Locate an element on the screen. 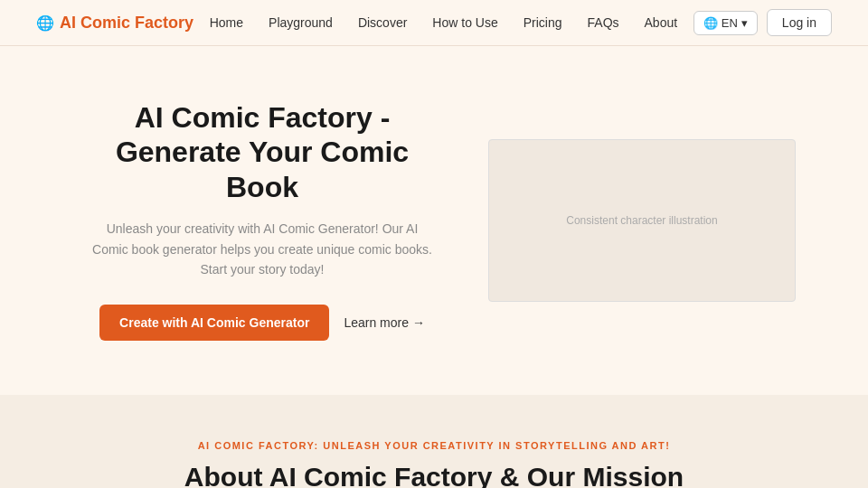  nav-home: Home is located at coordinates (226, 23).